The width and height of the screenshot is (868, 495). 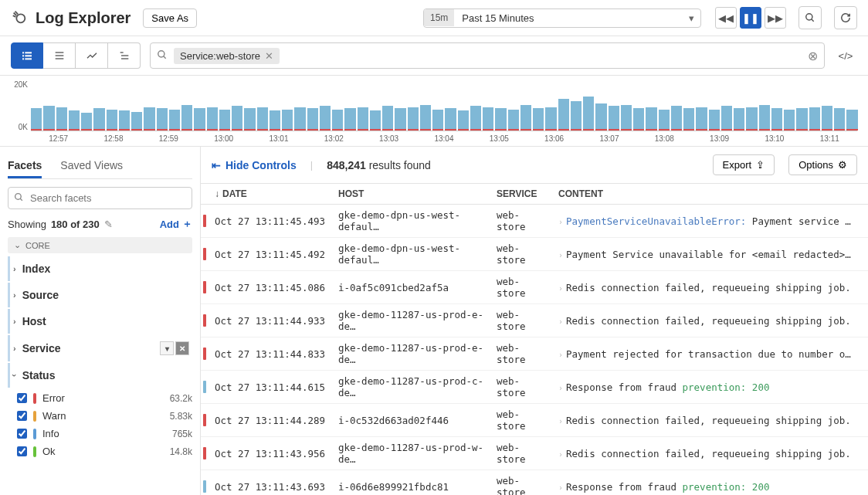 What do you see at coordinates (100, 295) in the screenshot?
I see `facet-item-source: ›Source` at bounding box center [100, 295].